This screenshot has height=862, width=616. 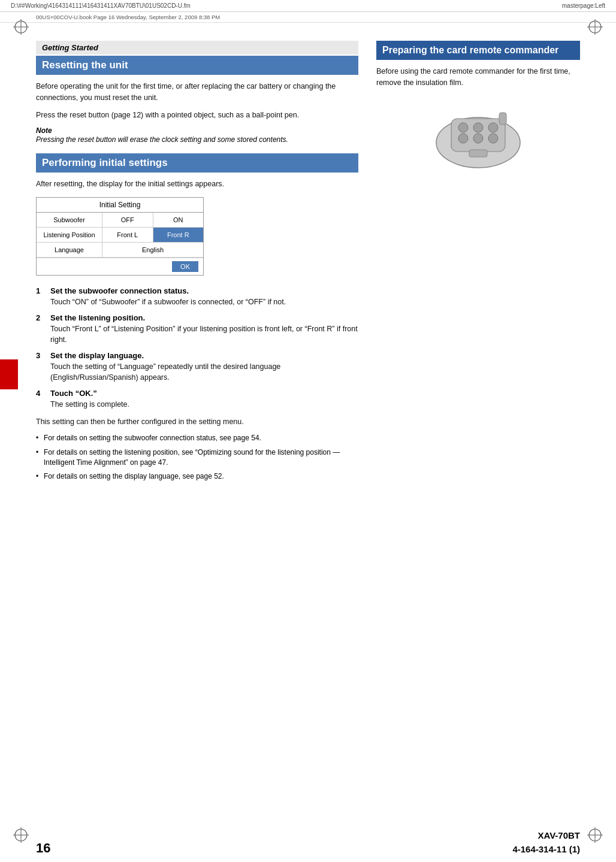 I want to click on language-options: English, so click(x=153, y=250).